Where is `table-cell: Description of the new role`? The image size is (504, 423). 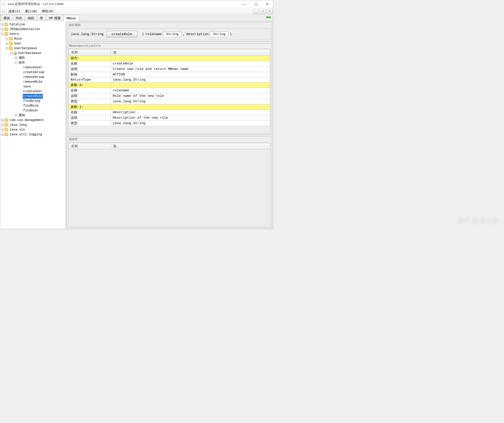 table-cell: Description of the new role is located at coordinates (191, 118).